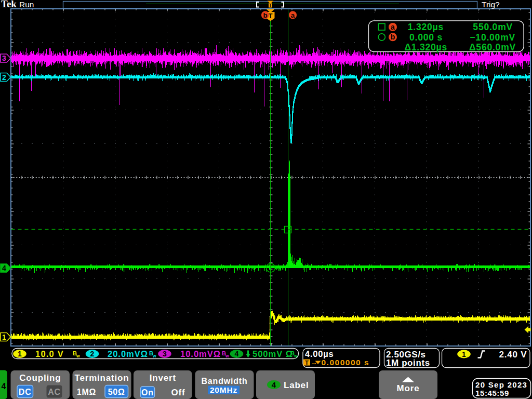 The height and width of the screenshot is (399, 532). I want to click on svg-text: Coupling, so click(40, 378).